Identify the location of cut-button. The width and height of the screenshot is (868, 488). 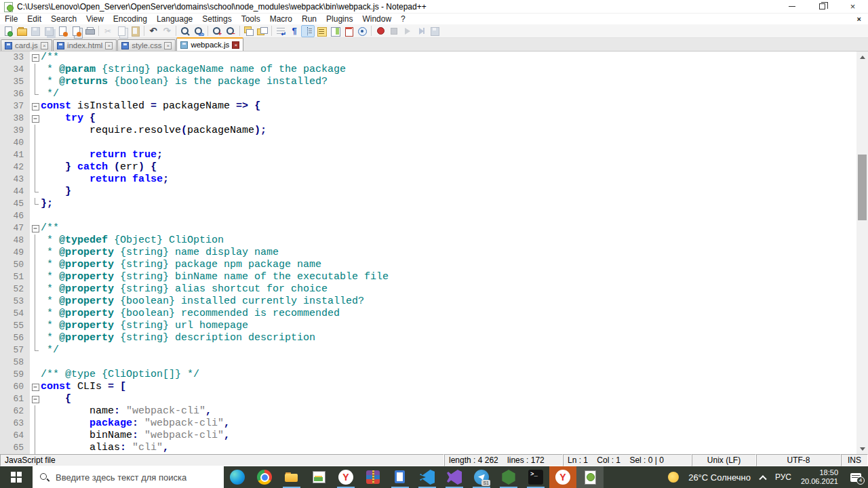
(108, 31).